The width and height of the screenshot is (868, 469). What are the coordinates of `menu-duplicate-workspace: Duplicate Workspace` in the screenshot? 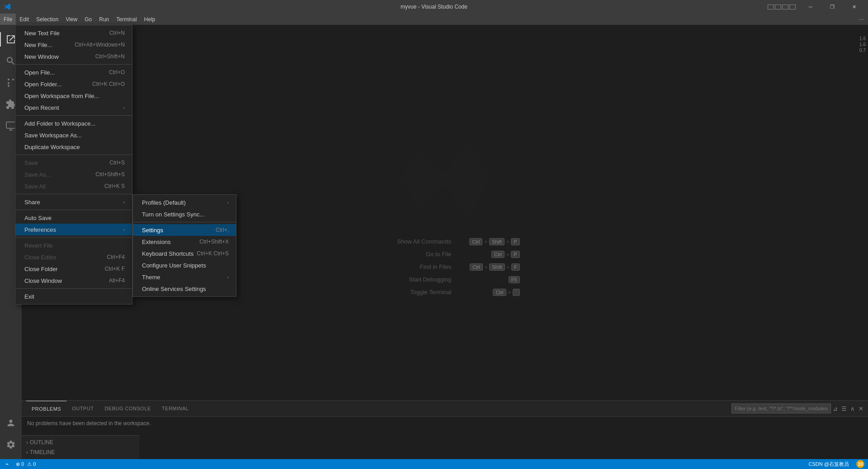 It's located at (74, 147).